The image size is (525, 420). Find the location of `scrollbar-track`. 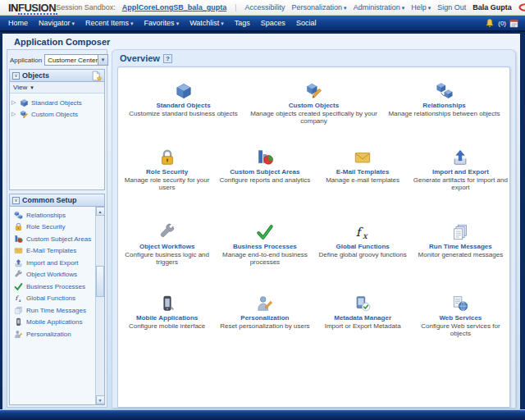

scrollbar-track is located at coordinates (100, 305).